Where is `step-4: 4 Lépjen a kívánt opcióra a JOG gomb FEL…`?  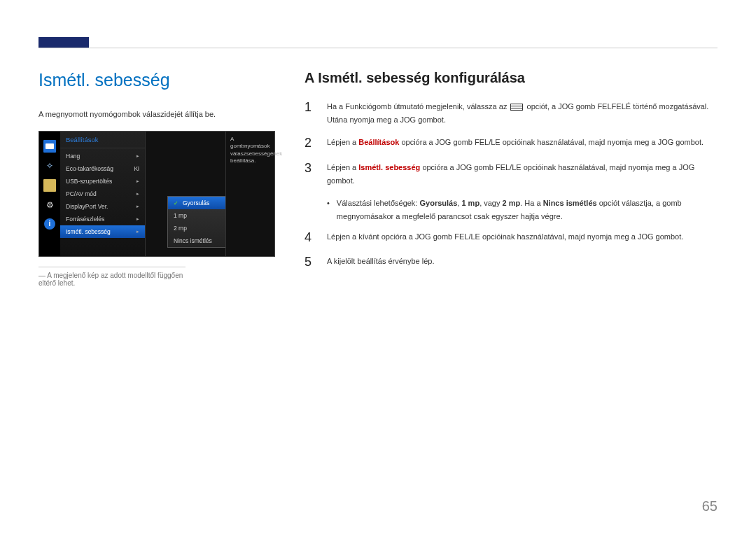
step-4: 4 Lépjen a kívánt opcióra a JOG gomb FEL… is located at coordinates (511, 238).